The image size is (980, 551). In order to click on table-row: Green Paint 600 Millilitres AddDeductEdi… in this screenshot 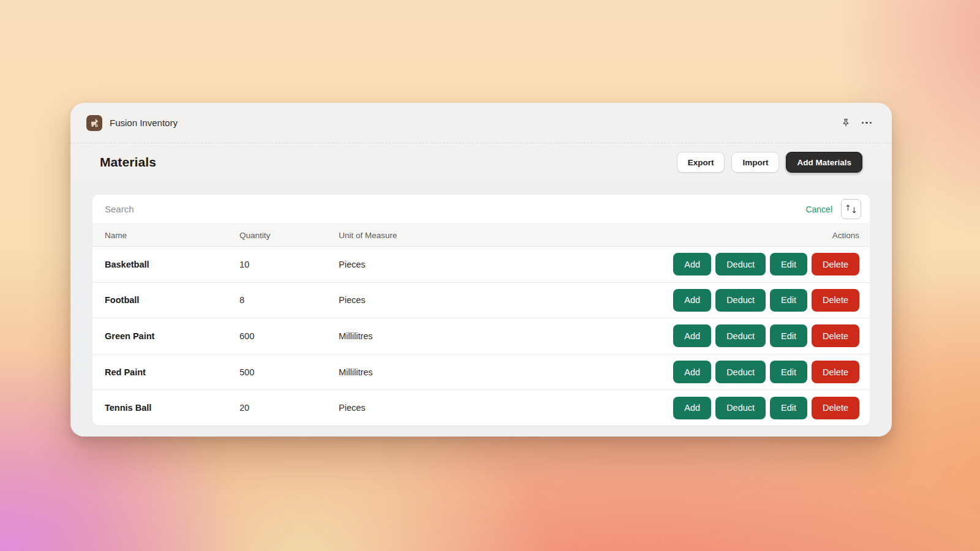, I will do `click(481, 337)`.